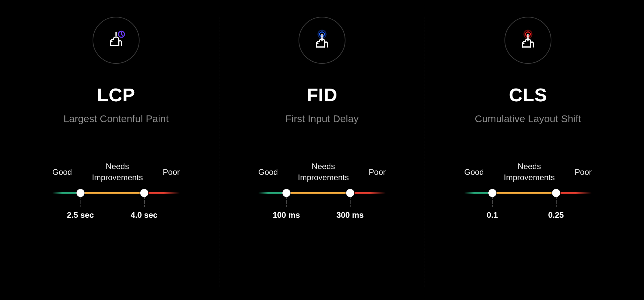 Image resolution: width=644 pixels, height=300 pixels. What do you see at coordinates (528, 119) in the screenshot?
I see `metric-fullname: Cumulative Layout Shift` at bounding box center [528, 119].